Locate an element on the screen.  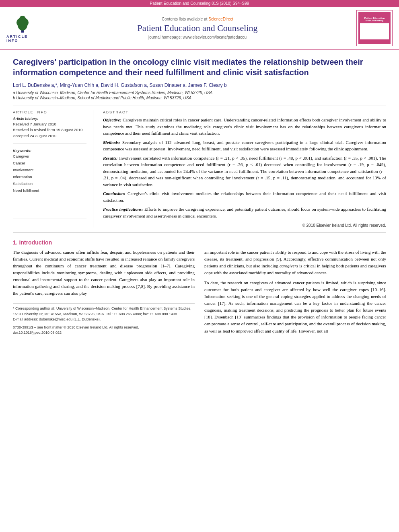
conclusion-text: Caregiver's clinic visit involvement med… is located at coordinates (245, 197).